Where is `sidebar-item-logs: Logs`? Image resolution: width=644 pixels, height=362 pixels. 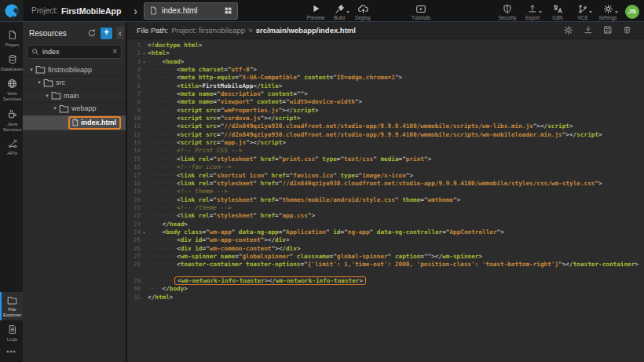
sidebar-item-logs: Logs is located at coordinates (11, 333).